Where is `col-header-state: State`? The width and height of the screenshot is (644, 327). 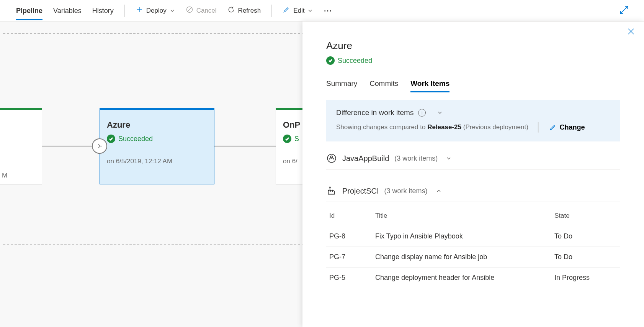
col-header-state: State is located at coordinates (586, 216).